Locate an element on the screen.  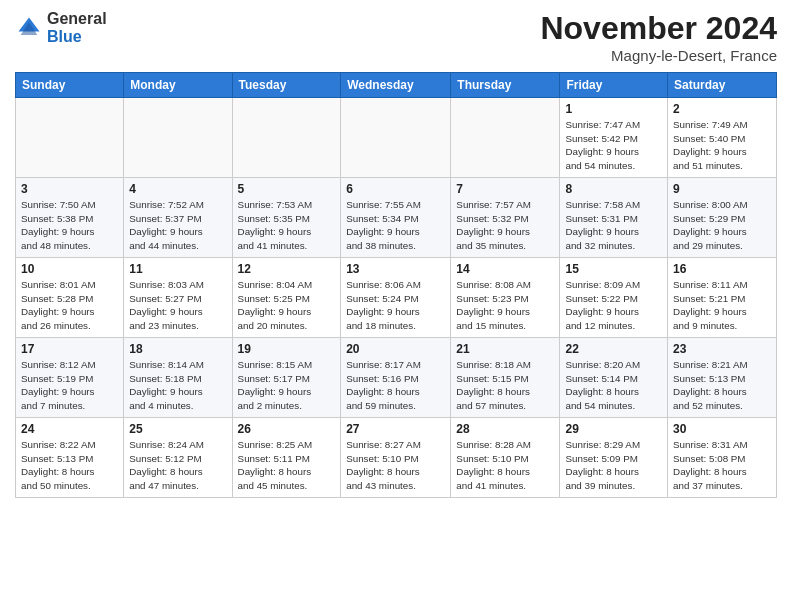
day-info: Sunrise: 8:09 AM Sunset: 5:22 PM Dayligh… is located at coordinates (614, 306).